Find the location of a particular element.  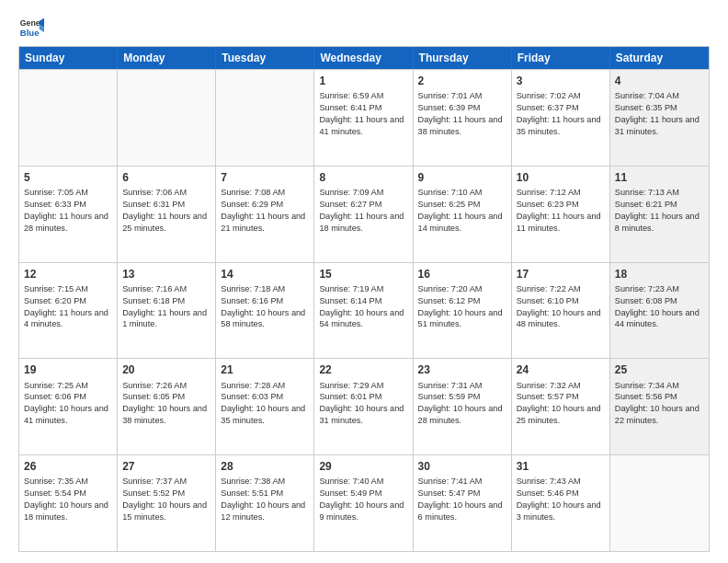

calendar-cell-3: 3Sunrise: 7:02 AM Sunset: 6:37 PM Daylig… is located at coordinates (561, 118).